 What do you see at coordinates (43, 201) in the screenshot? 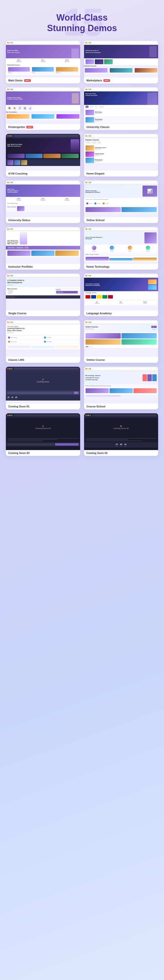
I see `preview-content: Start YourCareer & FutureYour Possible..…` at bounding box center [43, 201].